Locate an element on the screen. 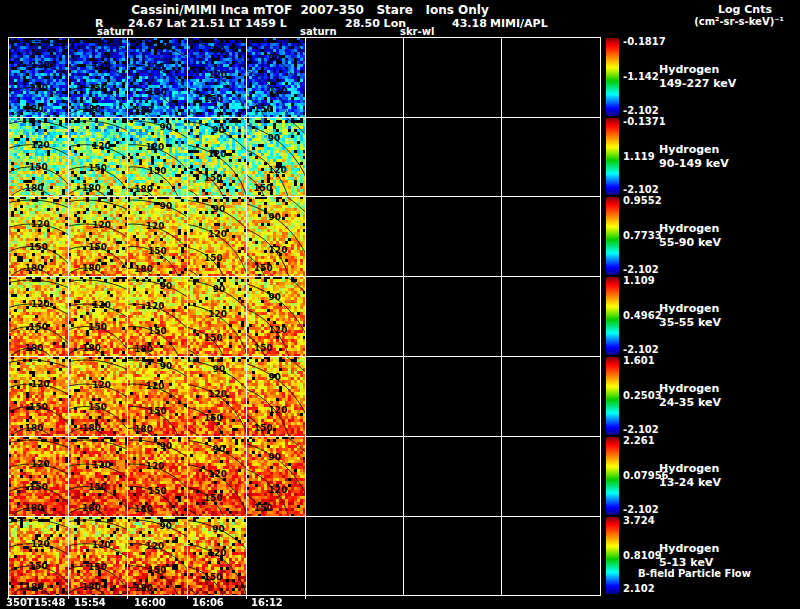  plot-title: Cassini/MIMI Inca mTOF 2007-350 Stare Io… is located at coordinates (310, 10).